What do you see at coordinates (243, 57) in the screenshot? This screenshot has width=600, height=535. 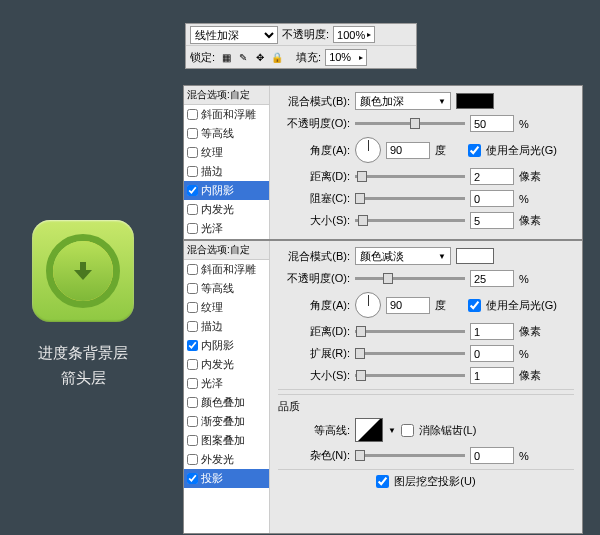 I see `lock-pixels-icon: ✎` at bounding box center [243, 57].